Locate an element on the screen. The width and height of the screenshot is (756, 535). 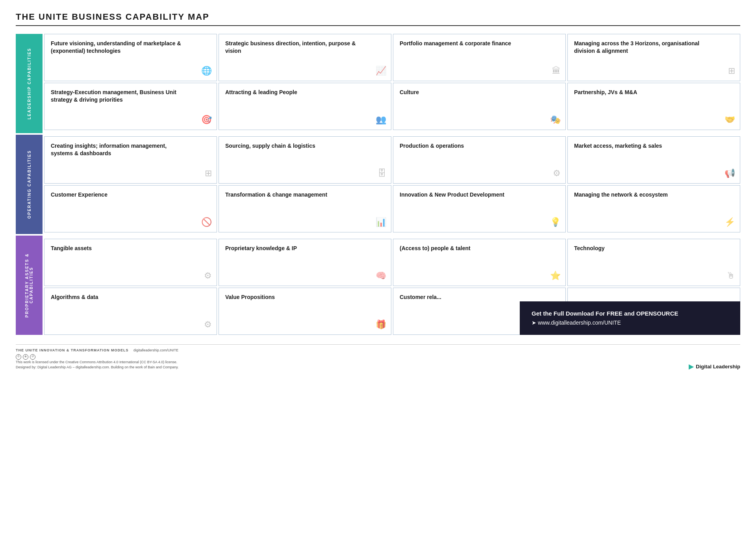
globe-icon: 🌐 is located at coordinates (206, 71).